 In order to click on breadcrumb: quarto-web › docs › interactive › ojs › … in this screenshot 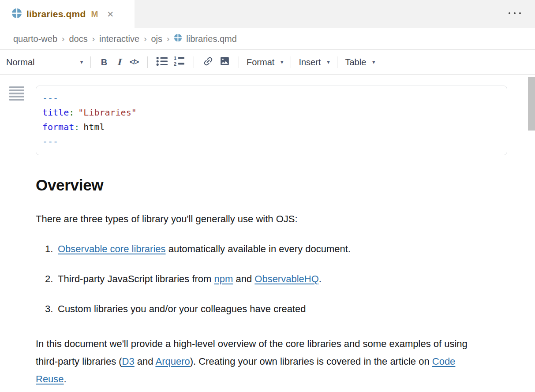, I will do `click(267, 39)`.